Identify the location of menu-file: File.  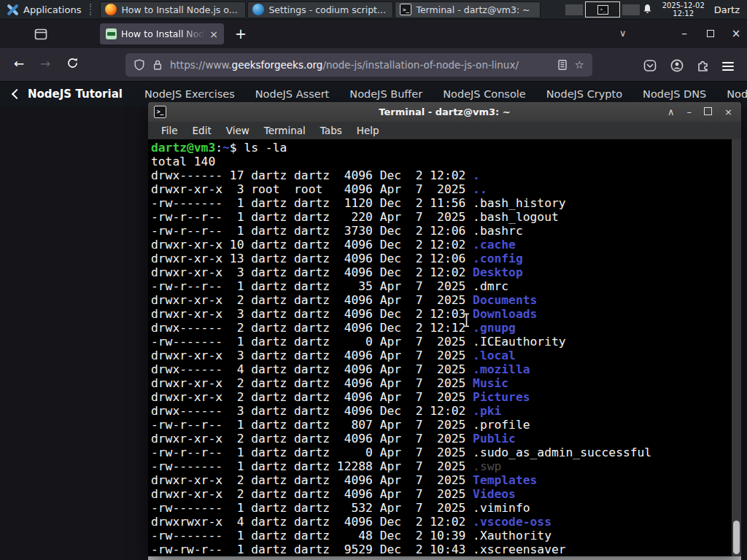
(169, 131).